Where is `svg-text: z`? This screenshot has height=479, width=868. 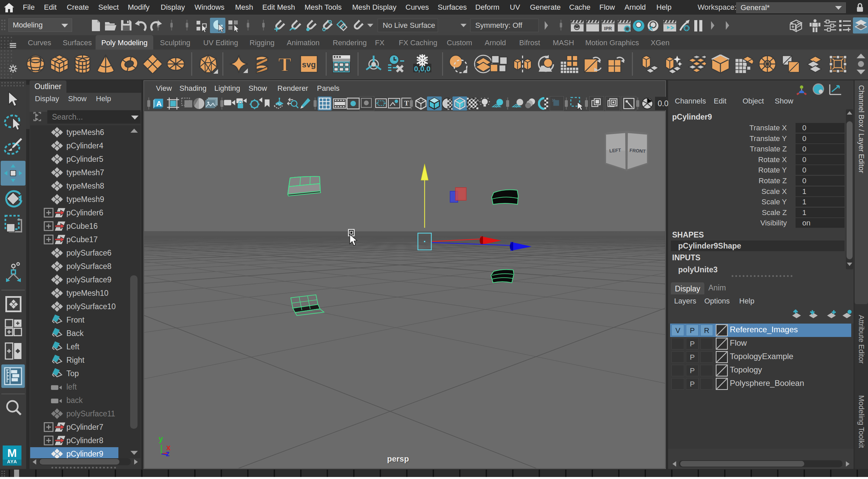
svg-text: z is located at coordinates (168, 453).